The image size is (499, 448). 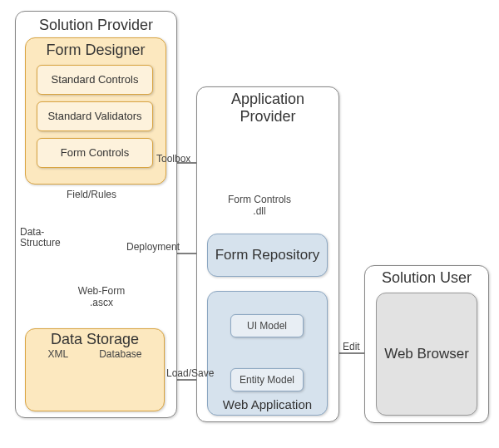 What do you see at coordinates (95, 370) in the screenshot?
I see `panel-data-storage: Data Storage XML Database` at bounding box center [95, 370].